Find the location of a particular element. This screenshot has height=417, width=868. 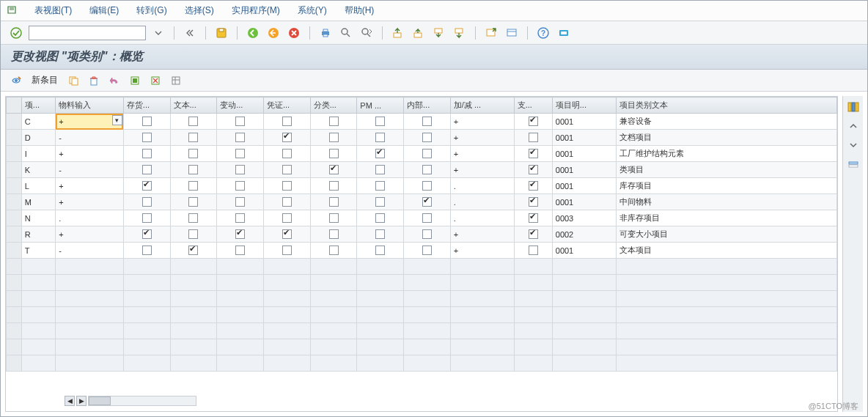

cell-item-text: 工厂维护结构元素 is located at coordinates (726, 154).